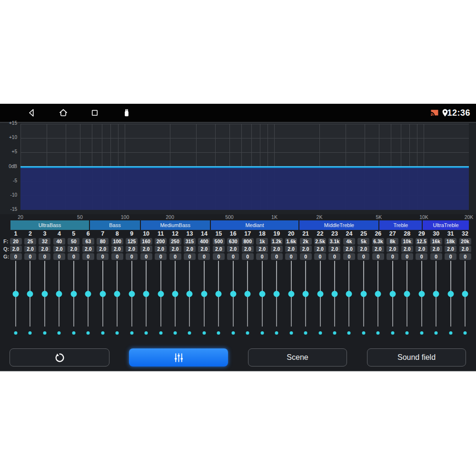 This screenshot has height=476, width=476. What do you see at coordinates (95, 113) in the screenshot?
I see `recents-button` at bounding box center [95, 113].